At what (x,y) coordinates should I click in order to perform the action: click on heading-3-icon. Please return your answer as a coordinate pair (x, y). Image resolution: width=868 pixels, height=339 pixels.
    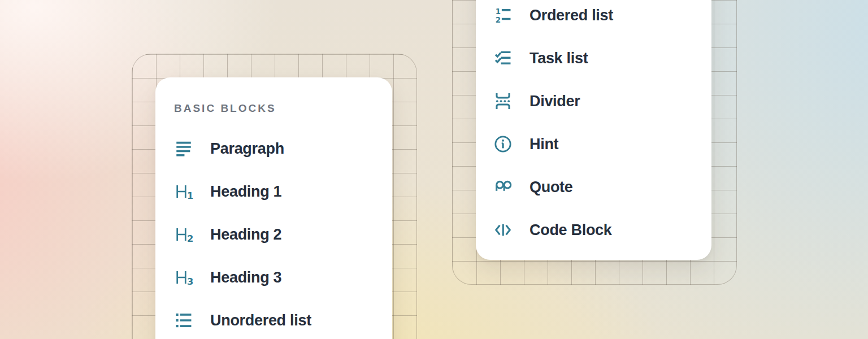
    Looking at the image, I should click on (184, 277).